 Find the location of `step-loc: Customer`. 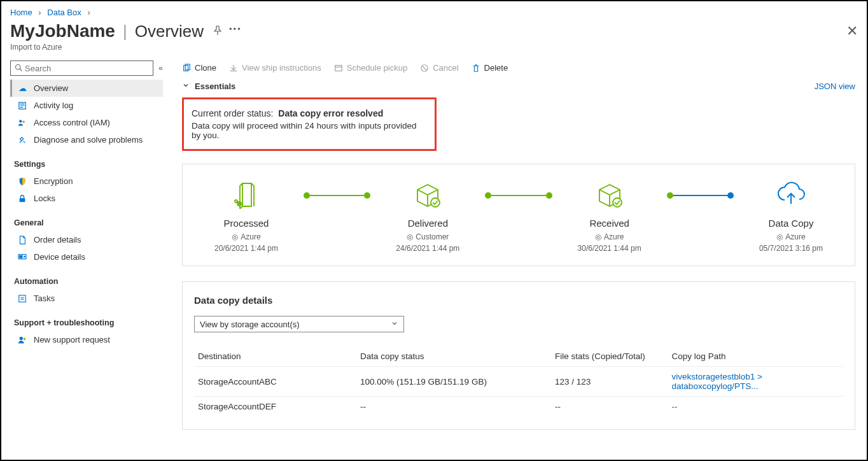

step-loc: Customer is located at coordinates (432, 237).